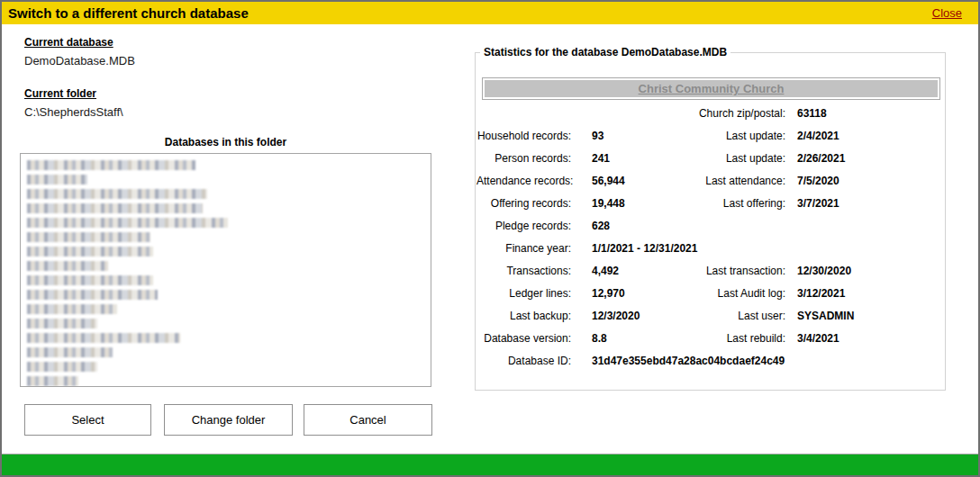  What do you see at coordinates (708, 293) in the screenshot?
I see `statistics-row: Ledger lines: 12,970 Last Audit log: 3/1…` at bounding box center [708, 293].